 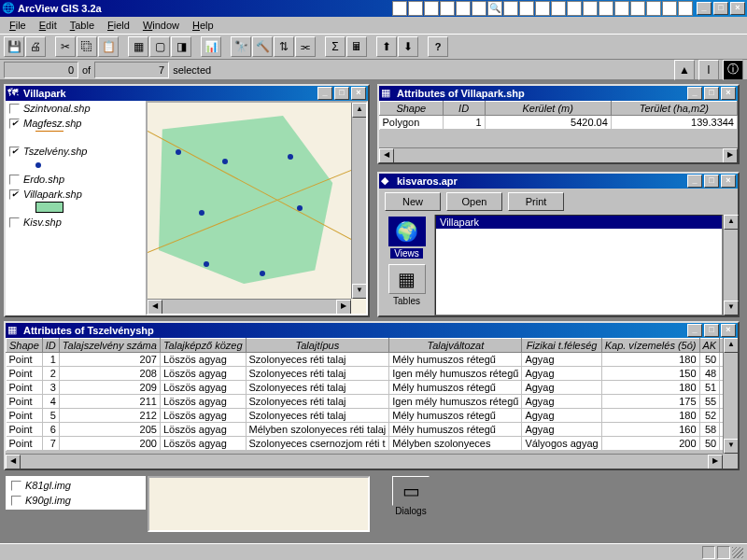 What do you see at coordinates (18, 25) in the screenshot?
I see `menu-file: File` at bounding box center [18, 25].